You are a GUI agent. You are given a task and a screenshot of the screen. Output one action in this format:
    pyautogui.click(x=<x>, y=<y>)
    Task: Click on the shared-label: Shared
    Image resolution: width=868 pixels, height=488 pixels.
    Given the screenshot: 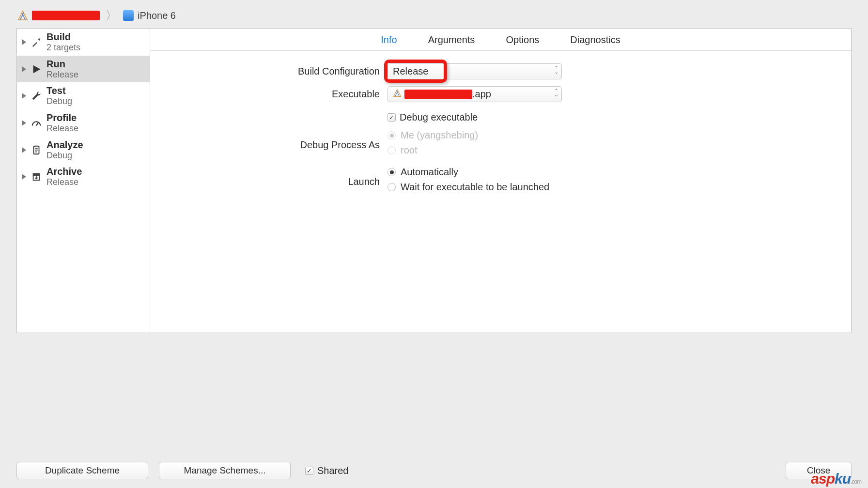 What is the action you would take?
    pyautogui.click(x=333, y=471)
    